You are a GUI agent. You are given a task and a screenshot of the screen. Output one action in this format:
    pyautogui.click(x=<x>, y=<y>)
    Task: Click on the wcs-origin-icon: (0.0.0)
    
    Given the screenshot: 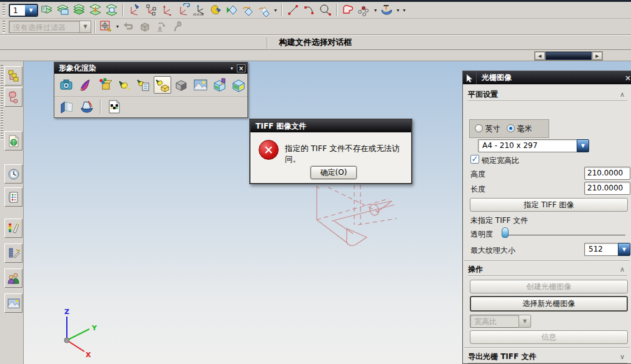 What is the action you would take?
    pyautogui.click(x=199, y=10)
    